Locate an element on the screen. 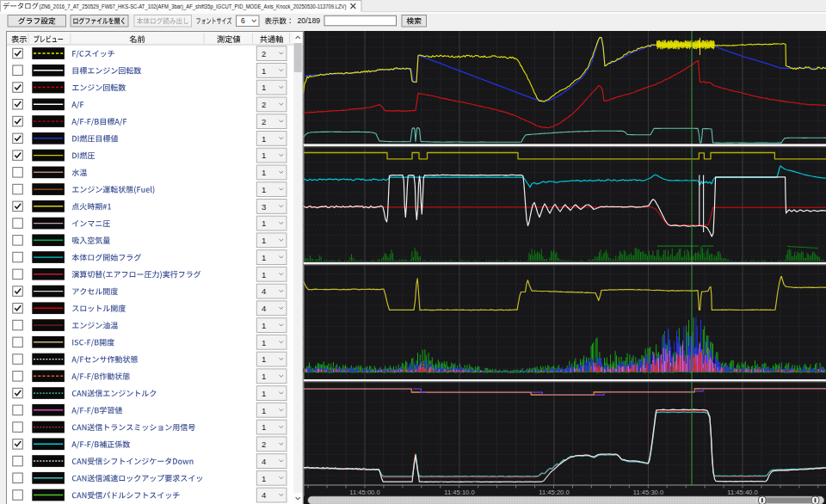  svg-text: 6 is located at coordinates (243, 21).